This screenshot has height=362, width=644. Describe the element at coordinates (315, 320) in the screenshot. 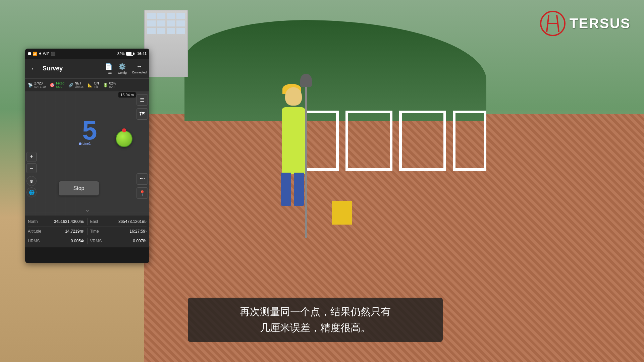

I see `subtitle-bar: 再次测量同一个点，结果仍然只有 几厘米误差，精度很高。` at that location.